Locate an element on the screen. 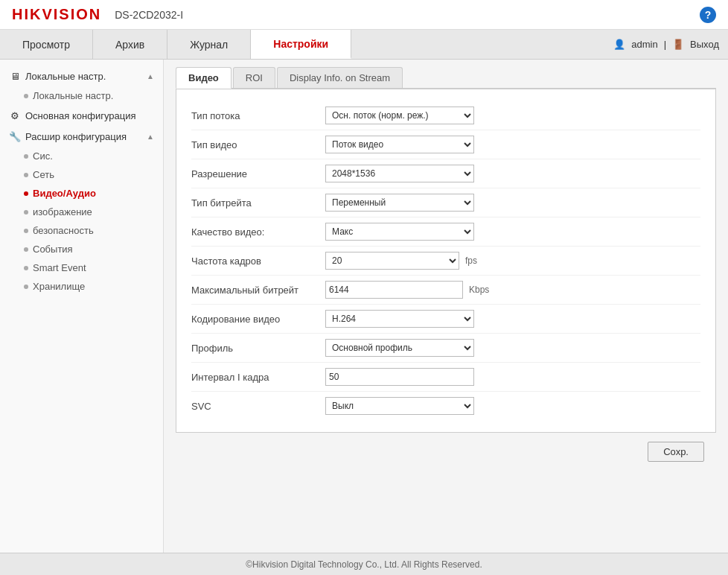  sidebar-child-events: События is located at coordinates (82, 249).